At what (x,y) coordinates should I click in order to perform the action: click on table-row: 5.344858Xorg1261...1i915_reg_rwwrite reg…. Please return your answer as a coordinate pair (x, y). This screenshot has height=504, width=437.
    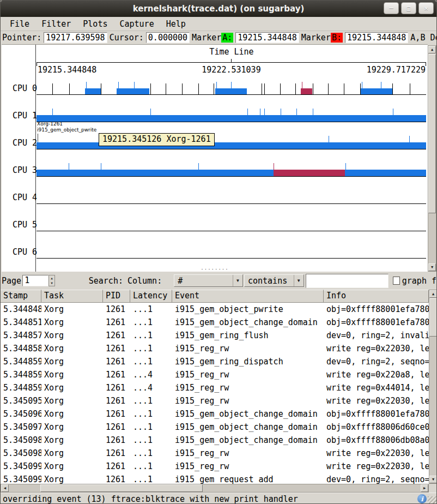
    Looking at the image, I should click on (215, 349).